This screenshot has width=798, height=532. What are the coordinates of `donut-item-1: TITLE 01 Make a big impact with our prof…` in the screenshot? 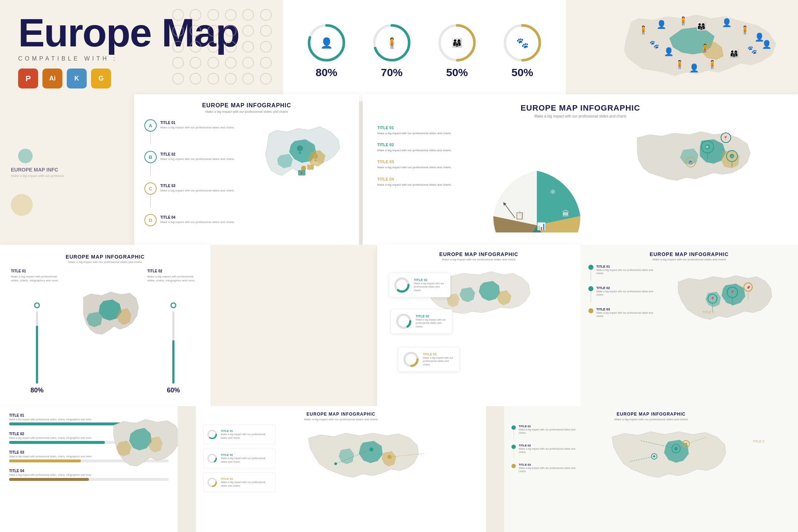 It's located at (420, 285).